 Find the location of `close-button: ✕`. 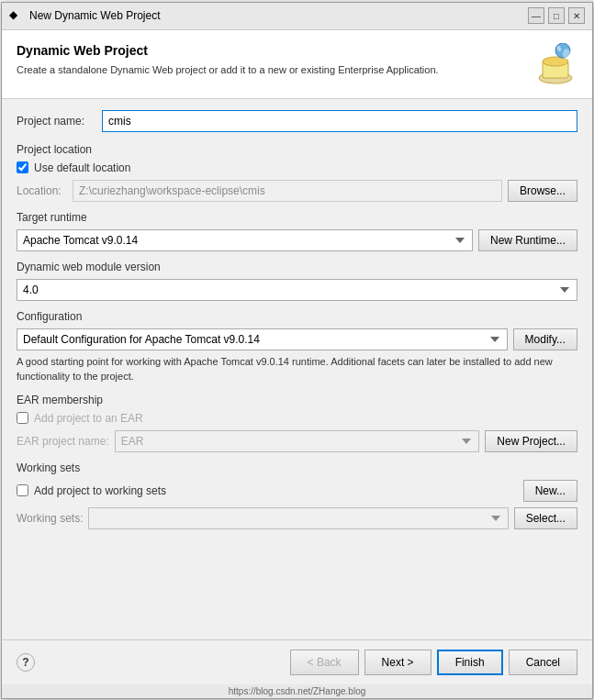

close-button: ✕ is located at coordinates (577, 16).